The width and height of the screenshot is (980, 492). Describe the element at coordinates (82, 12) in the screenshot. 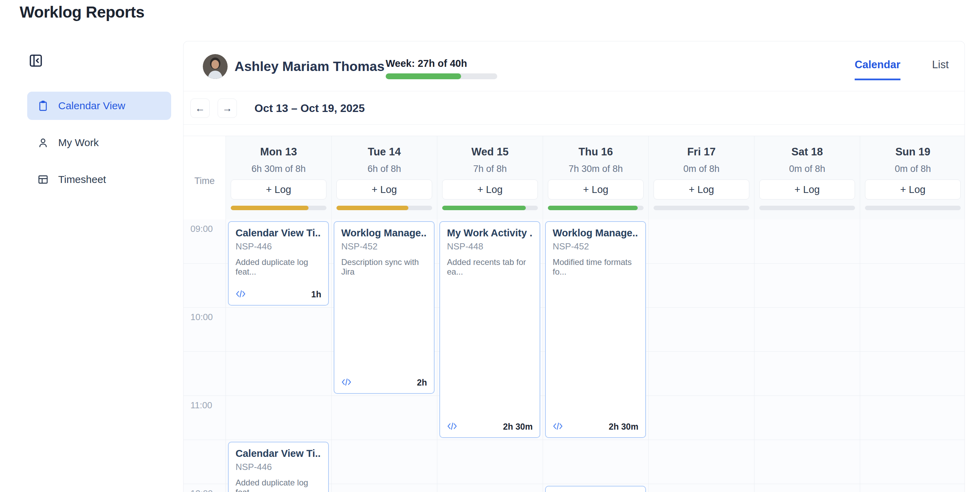

I see `page-title: Worklog Reports` at that location.